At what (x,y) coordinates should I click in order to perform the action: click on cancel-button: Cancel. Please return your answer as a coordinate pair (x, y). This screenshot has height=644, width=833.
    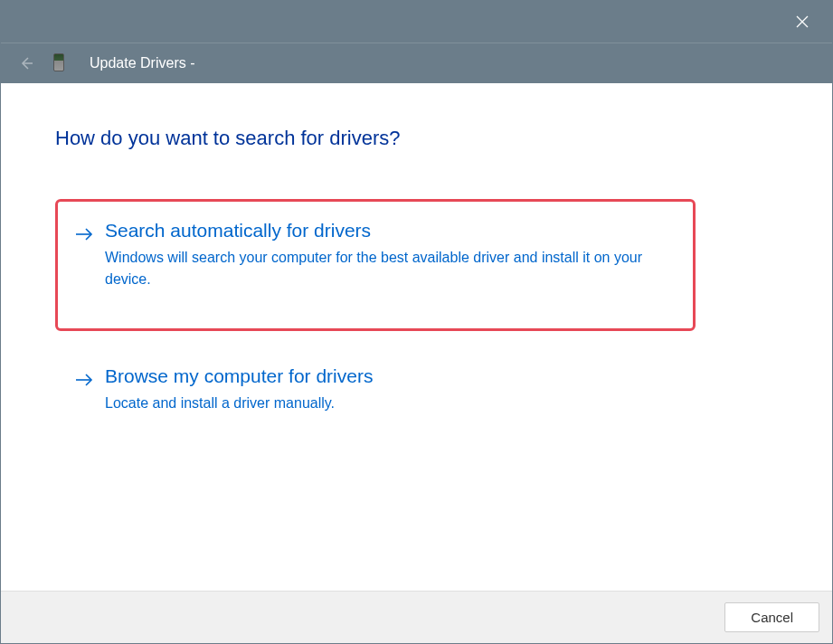
    Looking at the image, I should click on (772, 617).